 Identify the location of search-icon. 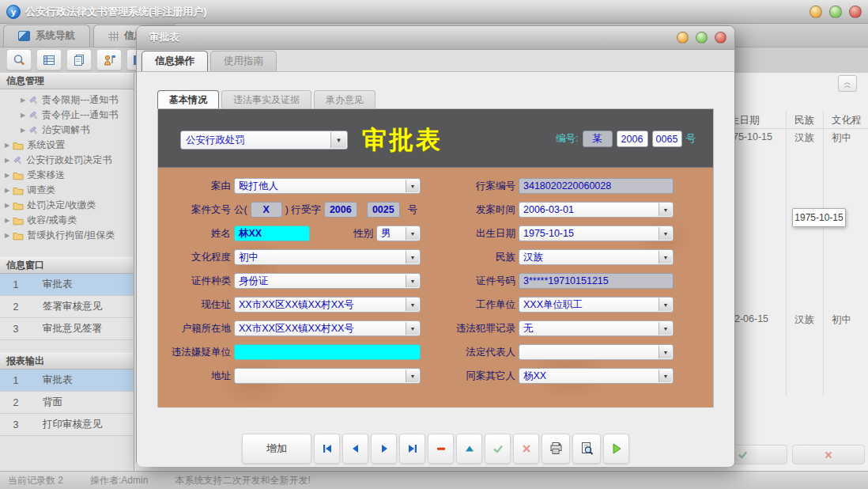
(19, 60).